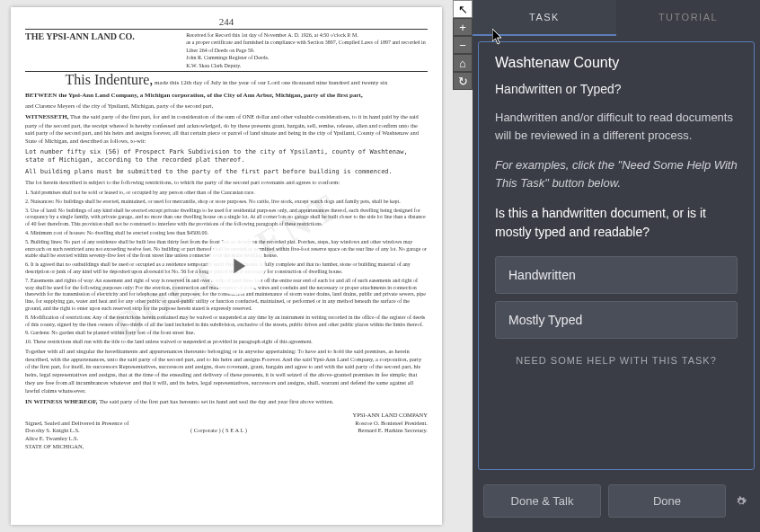  What do you see at coordinates (106, 50) in the screenshot?
I see `company-name: THE YPSI-ANN LAND CO.` at bounding box center [106, 50].